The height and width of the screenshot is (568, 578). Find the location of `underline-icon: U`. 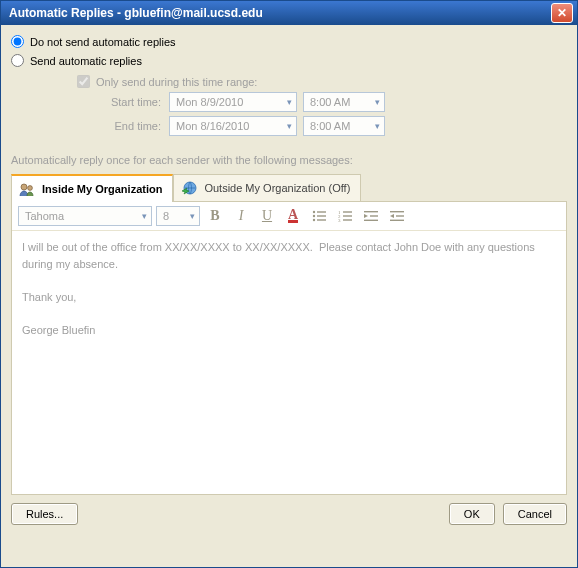

underline-icon: U is located at coordinates (267, 216).